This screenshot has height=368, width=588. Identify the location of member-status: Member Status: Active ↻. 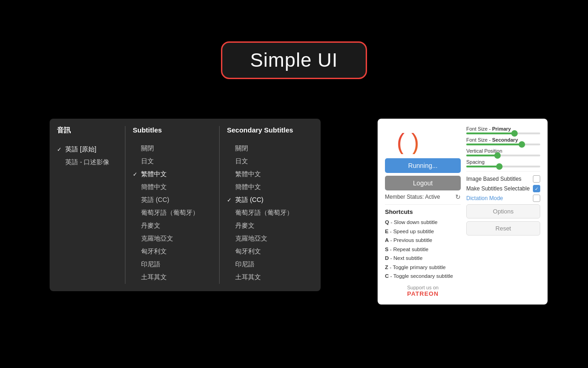
(423, 197).